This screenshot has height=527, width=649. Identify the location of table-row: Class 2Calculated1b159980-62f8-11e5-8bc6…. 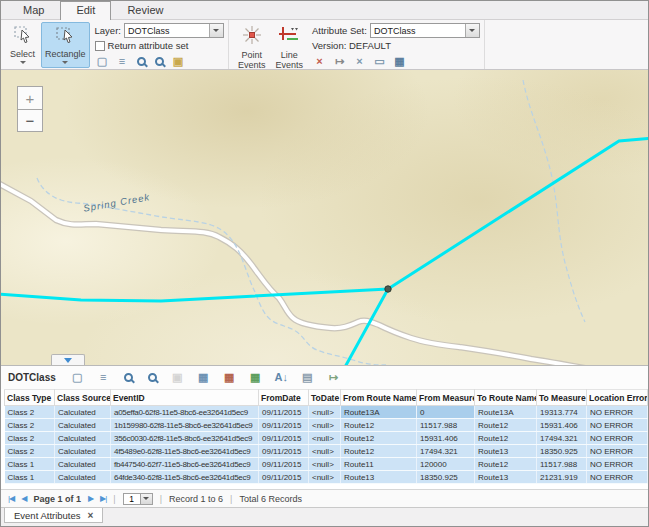
(326, 426).